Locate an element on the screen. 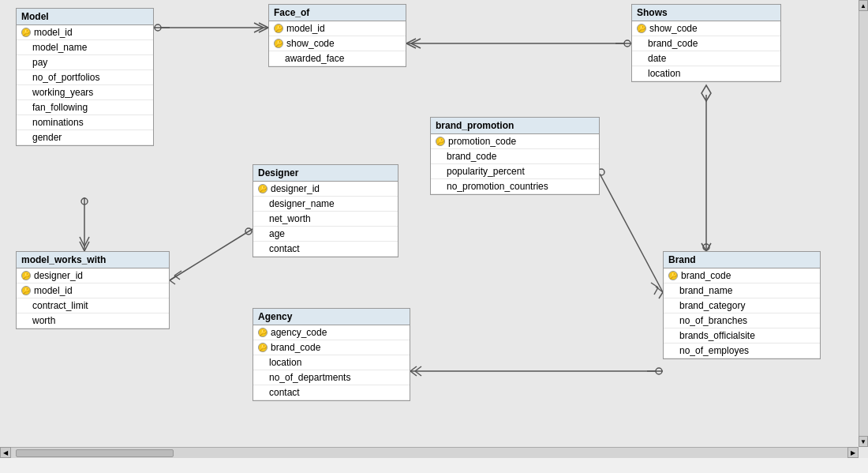 The width and height of the screenshot is (868, 473). table-row: contract_limit is located at coordinates (93, 306).